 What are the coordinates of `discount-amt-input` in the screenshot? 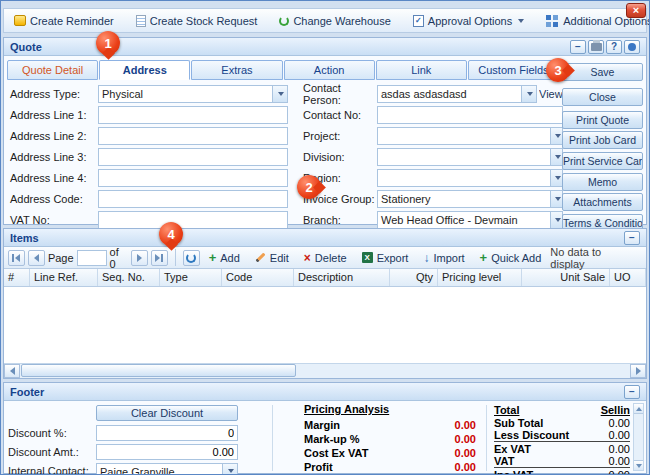 It's located at (167, 452).